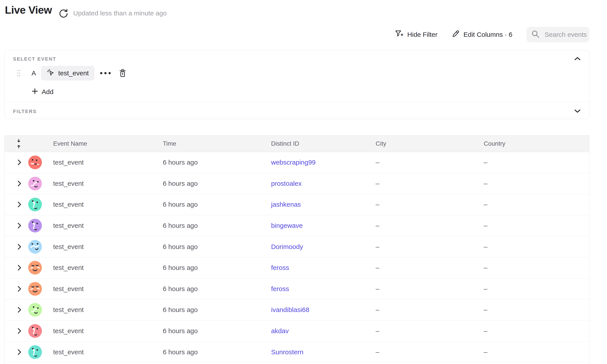 The image size is (607, 364). What do you see at coordinates (293, 162) in the screenshot?
I see `distinct-id-link: webscraping99` at bounding box center [293, 162].